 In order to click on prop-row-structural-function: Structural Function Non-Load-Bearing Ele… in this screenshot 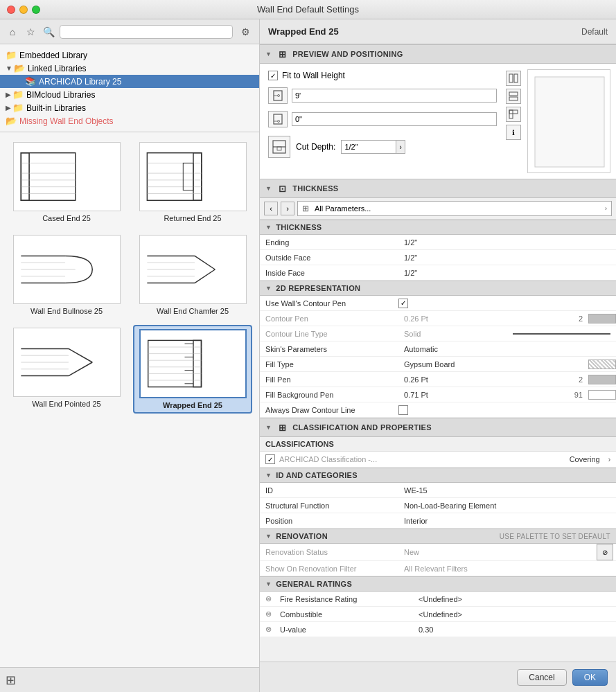, I will do `click(438, 506)`.